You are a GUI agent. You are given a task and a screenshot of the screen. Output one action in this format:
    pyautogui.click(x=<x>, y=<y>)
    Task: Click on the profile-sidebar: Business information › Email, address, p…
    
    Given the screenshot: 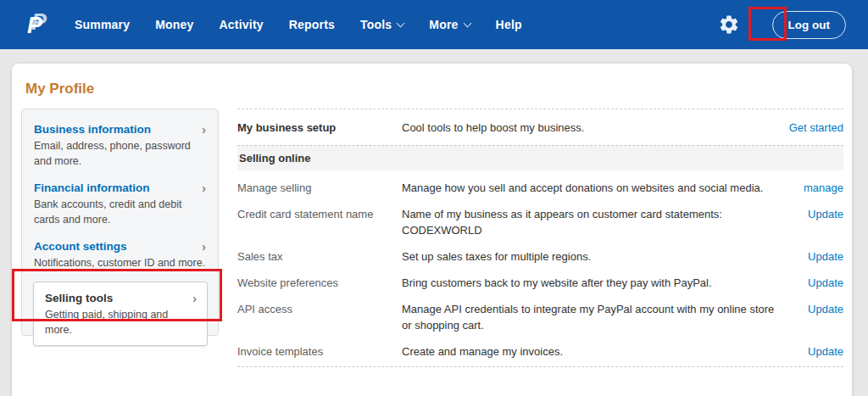 What is the action you would take?
    pyautogui.click(x=120, y=222)
    